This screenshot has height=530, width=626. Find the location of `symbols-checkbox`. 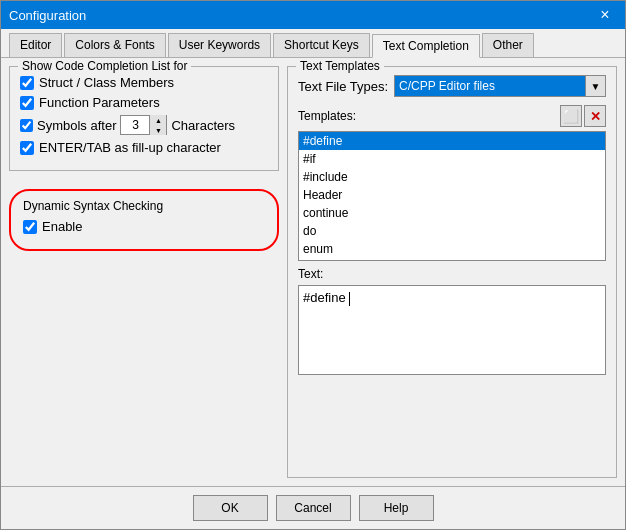

symbols-checkbox is located at coordinates (26, 126).